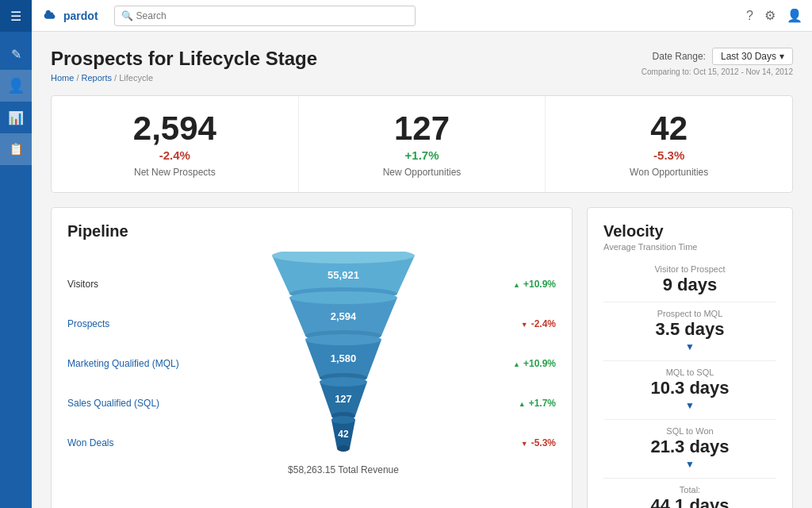 This screenshot has width=812, height=508. What do you see at coordinates (184, 65) in the screenshot?
I see `title-section: Prospects for Lifecycle Stage Home / Rep…` at bounding box center [184, 65].